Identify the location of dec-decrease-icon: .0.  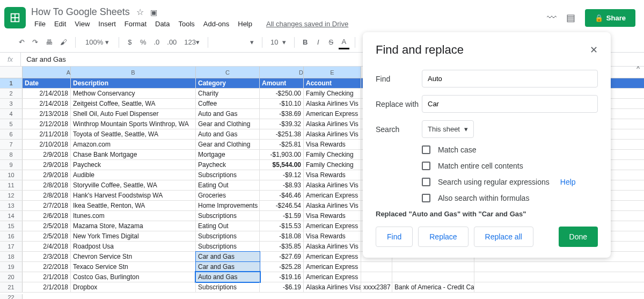
(157, 42).